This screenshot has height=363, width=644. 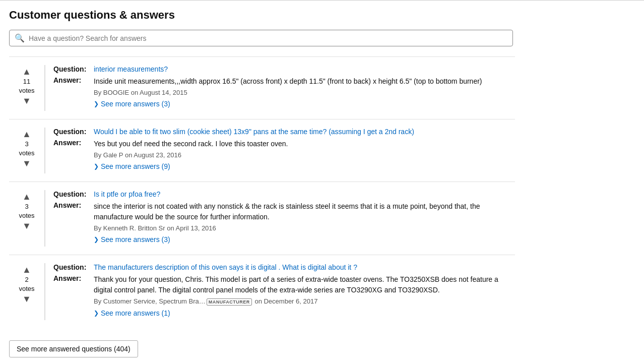 I want to click on search-bar: 🔍, so click(x=261, y=38).